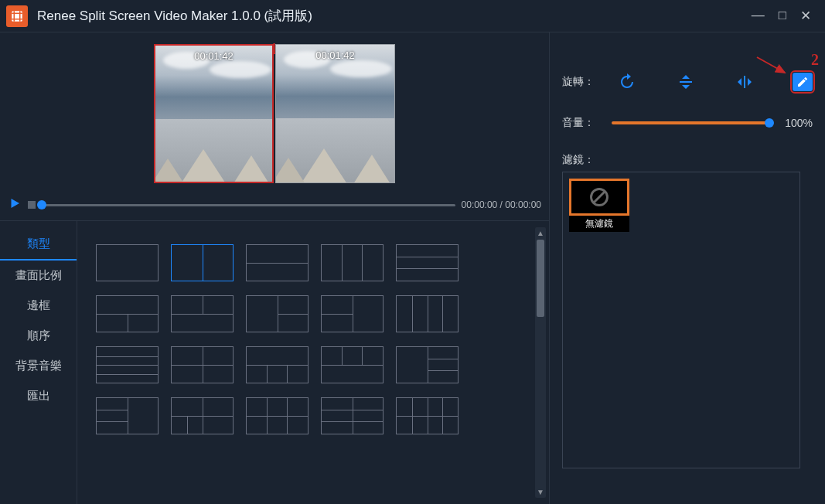 The width and height of the screenshot is (825, 504). I want to click on layout-4x1, so click(127, 365).